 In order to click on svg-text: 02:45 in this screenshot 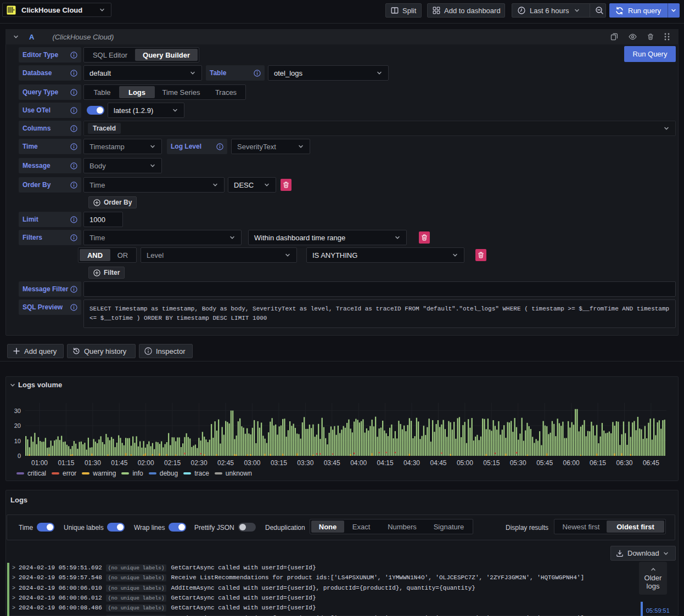, I will do `click(226, 463)`.